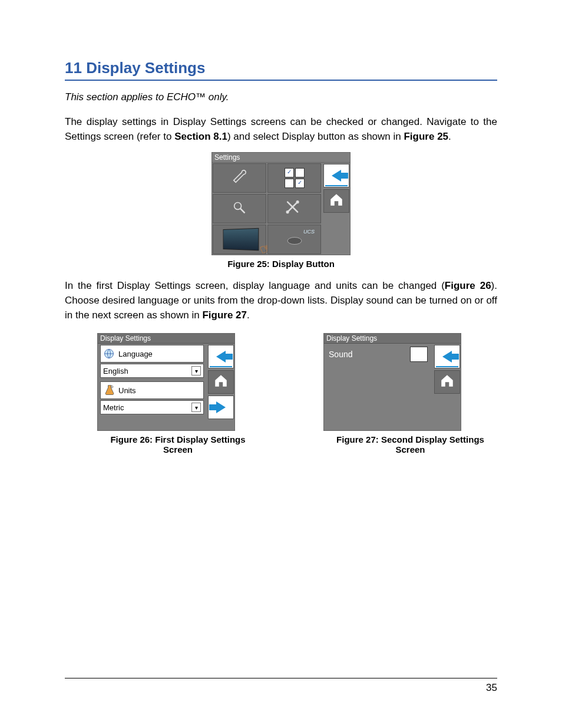  What do you see at coordinates (491, 688) in the screenshot?
I see `page-number: 35` at bounding box center [491, 688].